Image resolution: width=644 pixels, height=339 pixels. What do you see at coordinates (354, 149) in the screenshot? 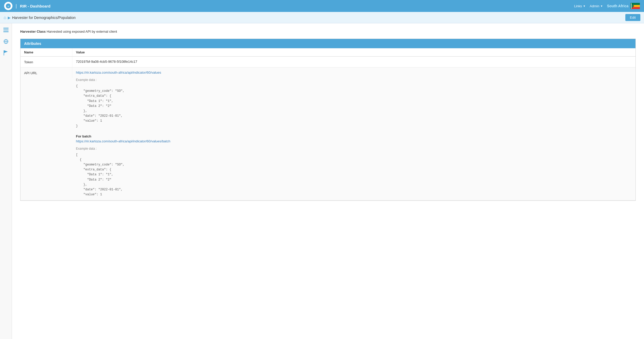
I see `batch-example-label: Example data :` at bounding box center [354, 149].